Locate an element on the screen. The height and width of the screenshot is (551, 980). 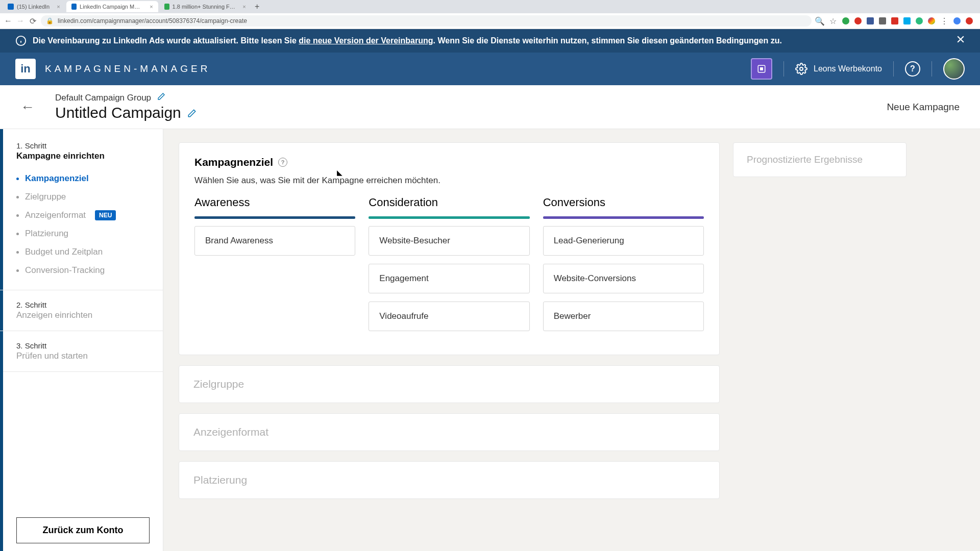
objective-option: Brand Awareness is located at coordinates (275, 241).